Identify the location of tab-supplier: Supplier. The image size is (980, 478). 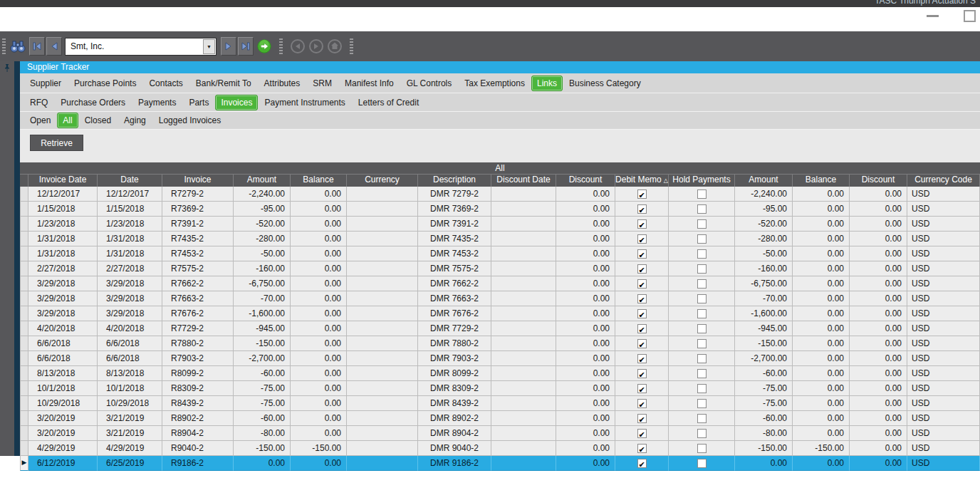
(46, 83).